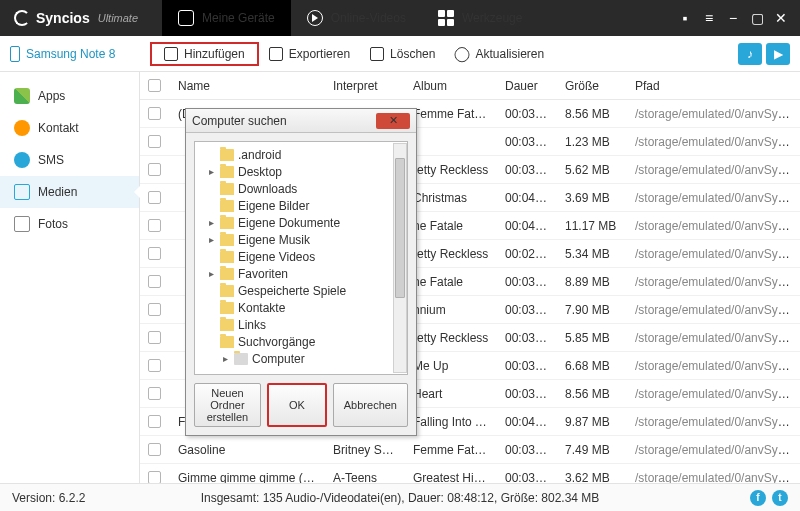 The height and width of the screenshot is (511, 800). Describe the element at coordinates (301, 256) in the screenshot. I see `tree-item: Eigene Videos` at that location.